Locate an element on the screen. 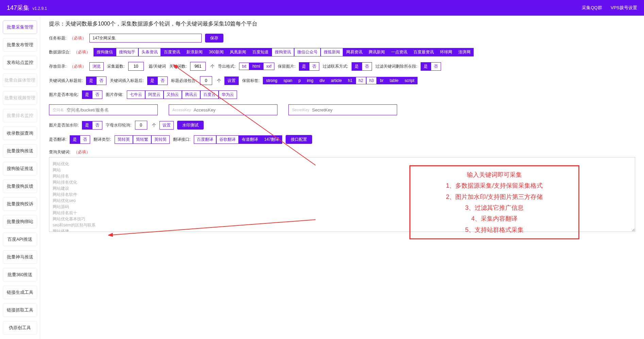 This screenshot has height=339, width=644. sidebar-item-10: 批量搜狗投诉 is located at coordinates (20, 204).